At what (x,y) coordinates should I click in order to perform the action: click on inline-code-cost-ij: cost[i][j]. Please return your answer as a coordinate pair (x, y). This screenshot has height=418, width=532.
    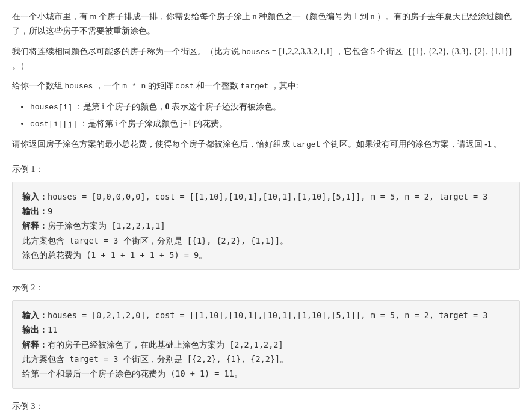
    Looking at the image, I should click on (54, 124).